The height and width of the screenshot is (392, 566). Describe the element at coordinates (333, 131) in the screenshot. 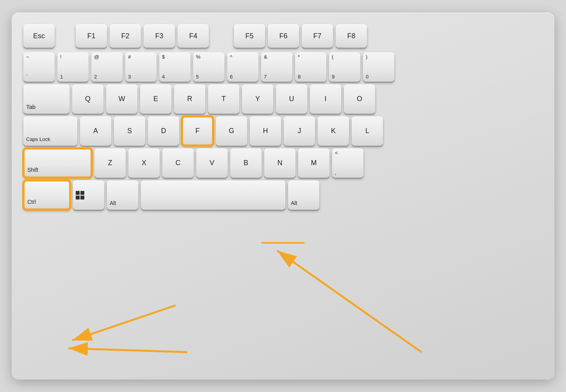

I see `key-k: K` at that location.